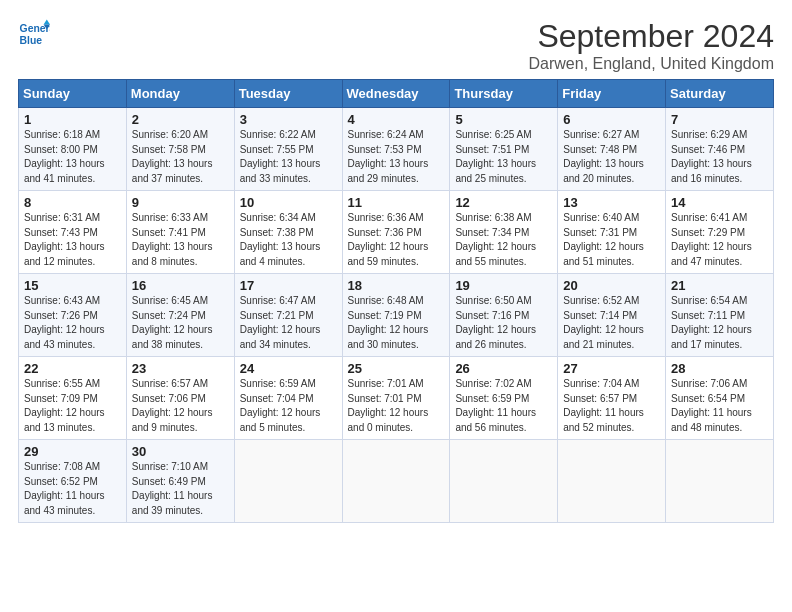 The width and height of the screenshot is (792, 612). Describe the element at coordinates (396, 94) in the screenshot. I see `col-header-wednesday: Wednesday` at that location.